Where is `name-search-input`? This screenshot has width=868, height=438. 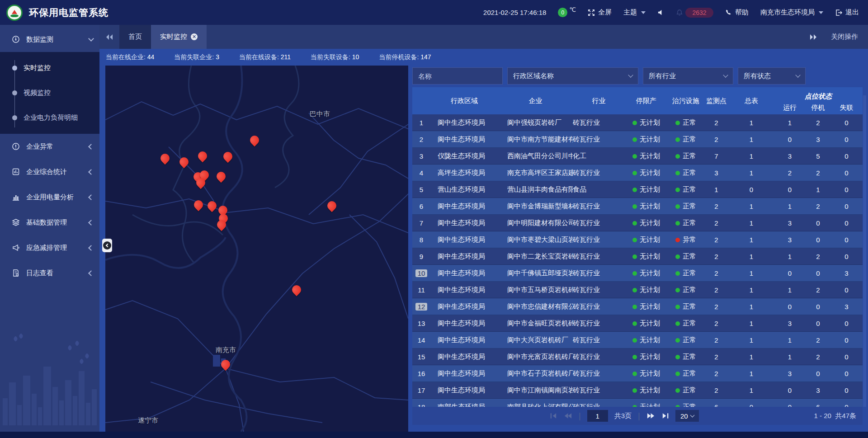 name-search-input is located at coordinates (458, 76).